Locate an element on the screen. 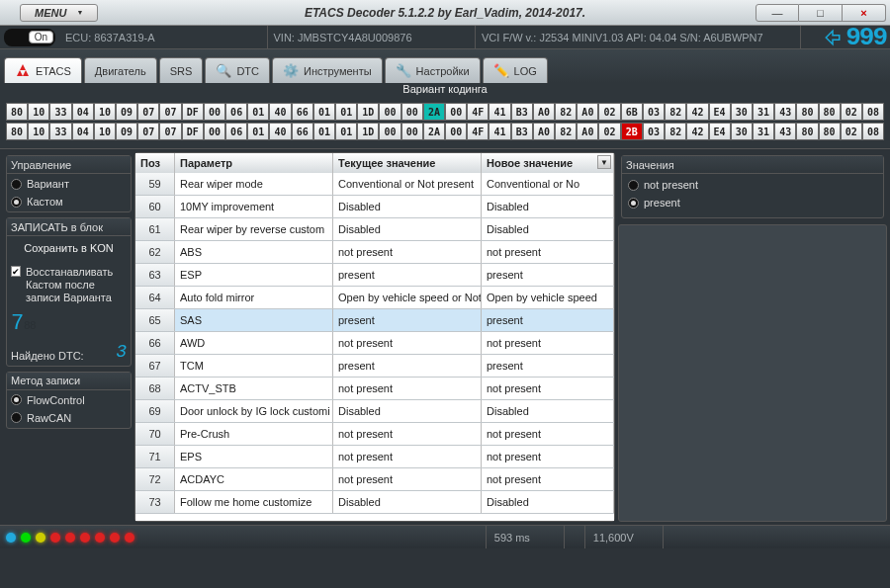  tab-srs: SRS is located at coordinates (182, 70).